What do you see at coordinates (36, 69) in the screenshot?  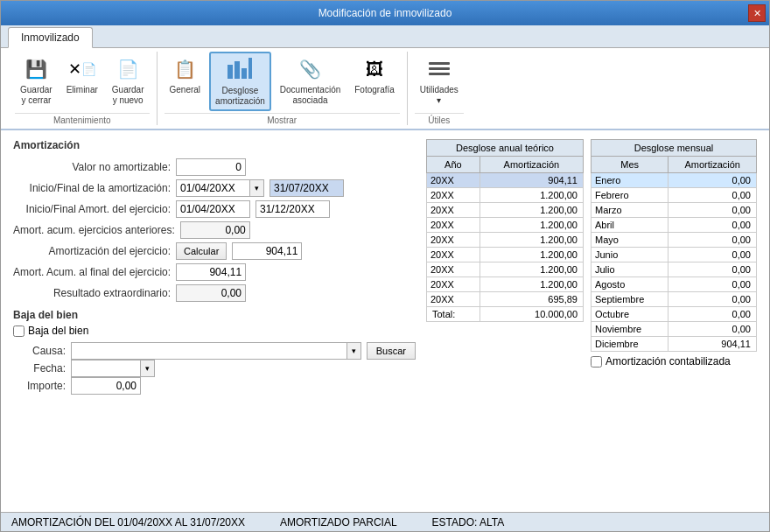 I see `save-close-icon: 💾` at bounding box center [36, 69].